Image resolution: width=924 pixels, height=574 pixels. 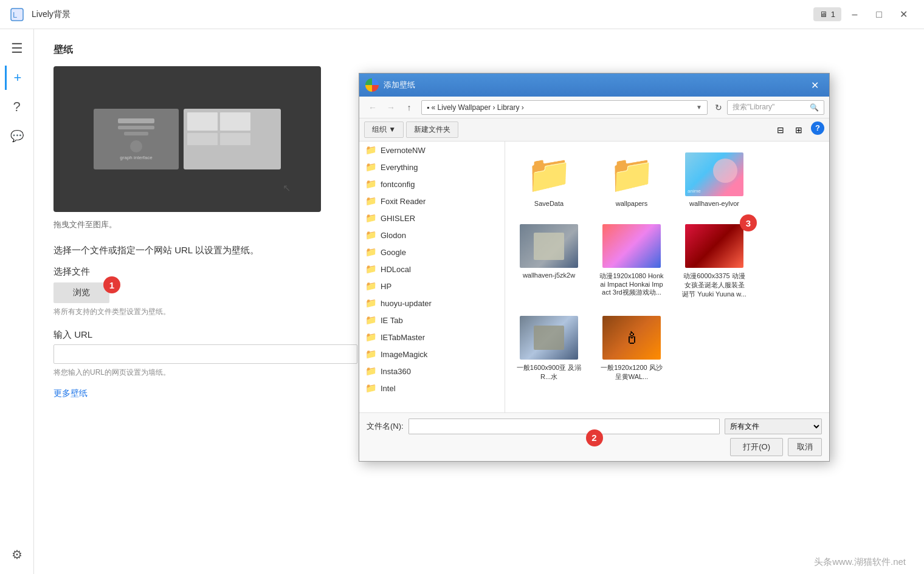 What do you see at coordinates (391, 108) in the screenshot?
I see `forward-button: →` at bounding box center [391, 108].